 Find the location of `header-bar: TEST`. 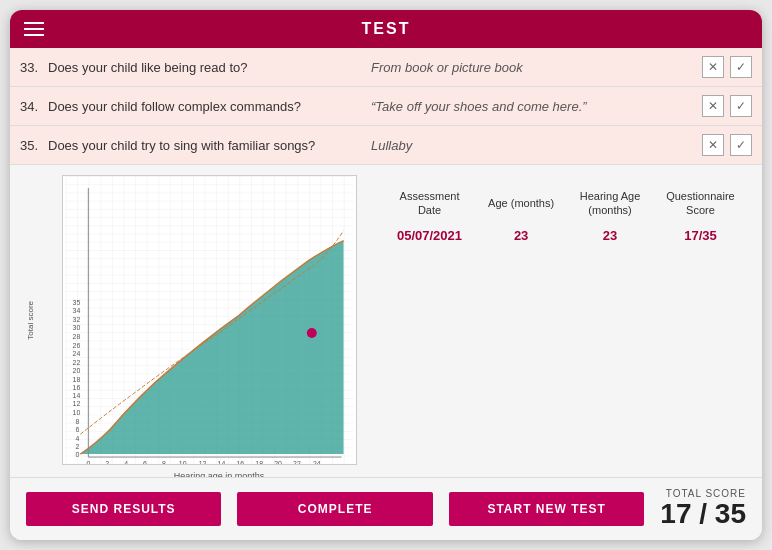

header-bar: TEST is located at coordinates (386, 29).